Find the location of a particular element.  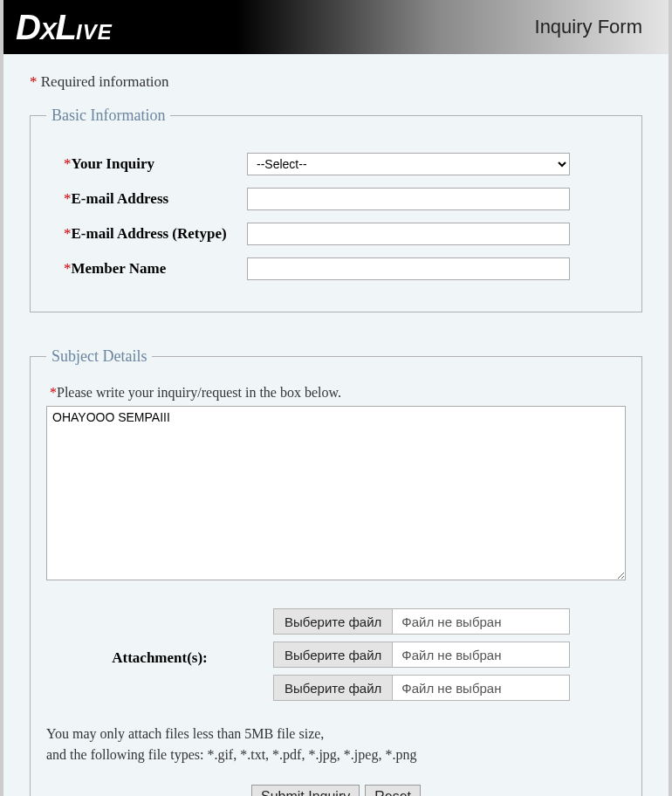

file-choose-button-1: Выберите файл is located at coordinates (333, 621).